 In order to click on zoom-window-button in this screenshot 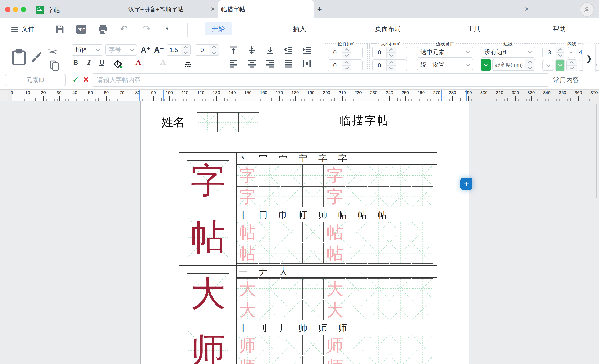, I will do `click(24, 10)`.